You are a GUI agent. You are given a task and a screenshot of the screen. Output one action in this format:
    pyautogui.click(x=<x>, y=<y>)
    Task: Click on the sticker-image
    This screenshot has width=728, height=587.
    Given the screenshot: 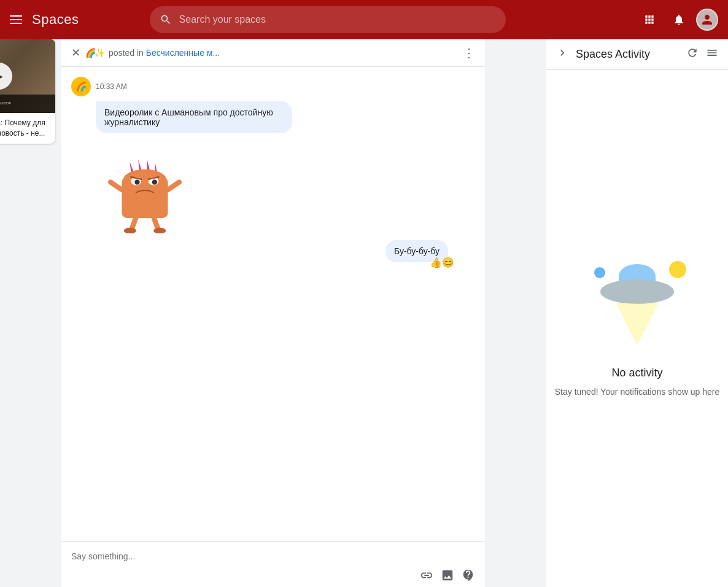 What is the action you would take?
    pyautogui.click(x=145, y=187)
    